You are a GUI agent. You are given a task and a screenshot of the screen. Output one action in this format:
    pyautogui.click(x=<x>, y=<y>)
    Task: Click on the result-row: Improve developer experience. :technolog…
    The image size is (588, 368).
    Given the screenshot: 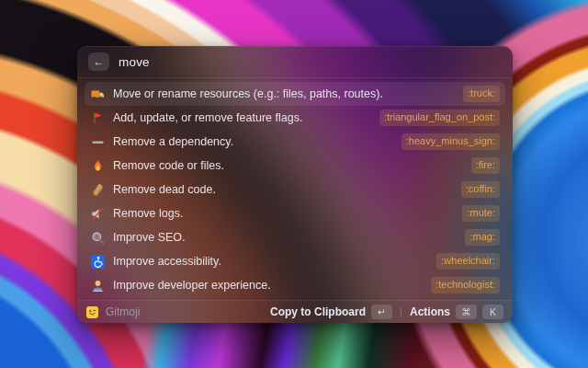 What is the action you would take?
    pyautogui.click(x=295, y=285)
    